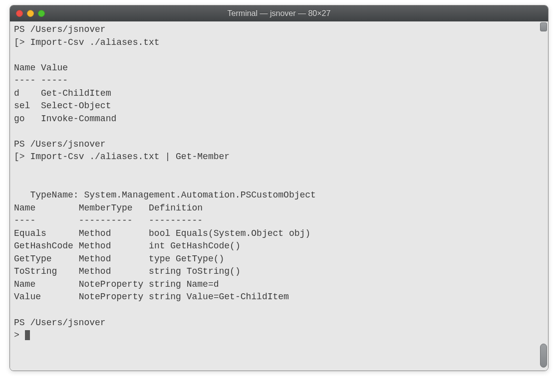 This screenshot has width=558, height=392. Describe the element at coordinates (279, 13) in the screenshot. I see `window-title: Terminal — jsnover — 80×27` at that location.